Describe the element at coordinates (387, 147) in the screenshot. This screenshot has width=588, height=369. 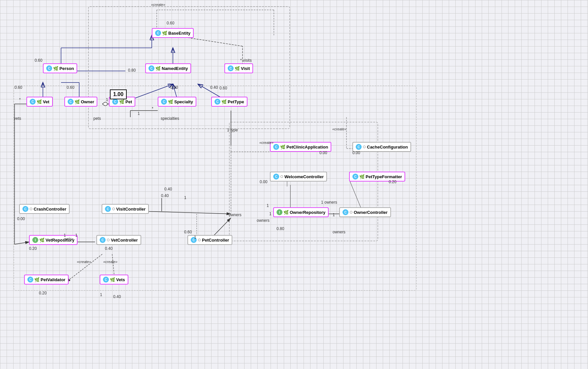
I see `label-cache-config: CacheConfiguration` at that location.